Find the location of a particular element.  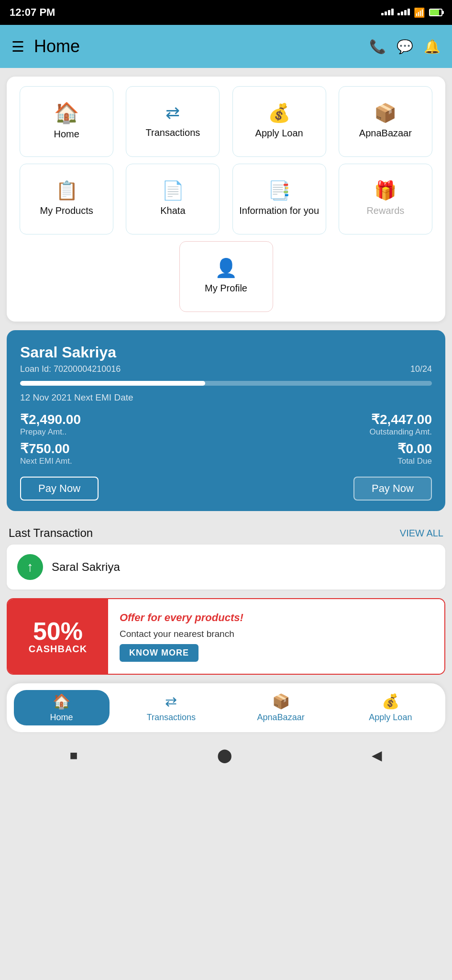

nav-transactions: ⇄ Transactions is located at coordinates (171, 708).